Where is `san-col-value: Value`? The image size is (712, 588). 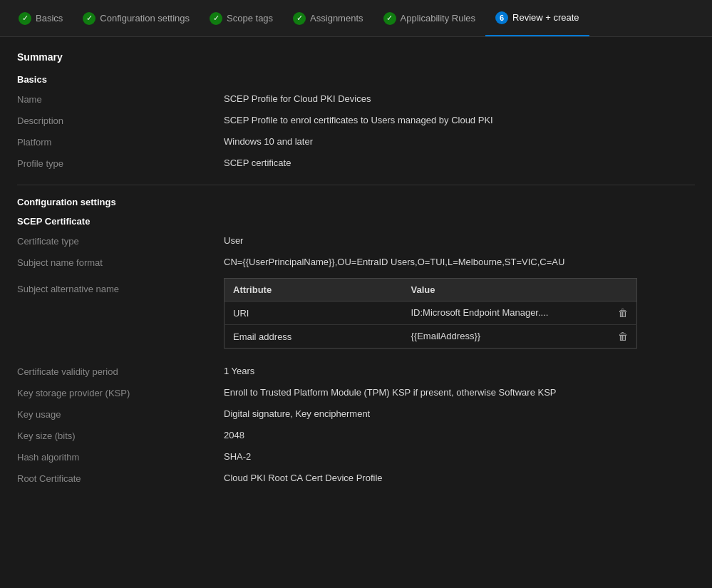 san-col-value: Value is located at coordinates (520, 290).